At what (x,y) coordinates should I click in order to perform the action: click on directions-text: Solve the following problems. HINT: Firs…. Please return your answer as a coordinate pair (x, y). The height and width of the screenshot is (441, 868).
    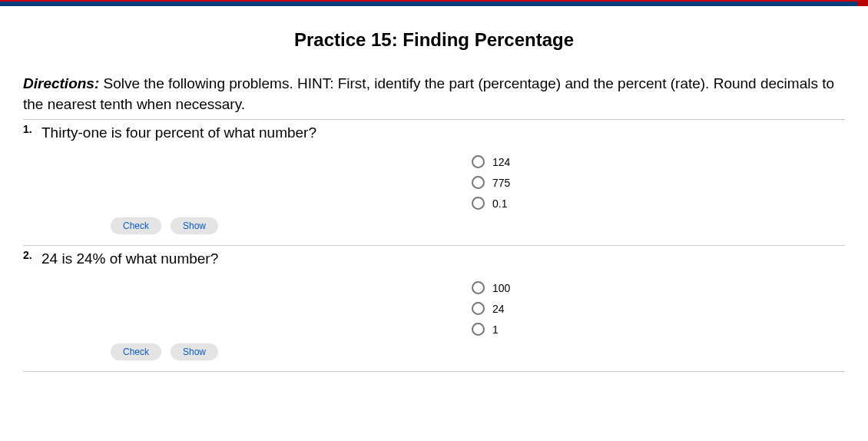
    Looking at the image, I should click on (429, 94).